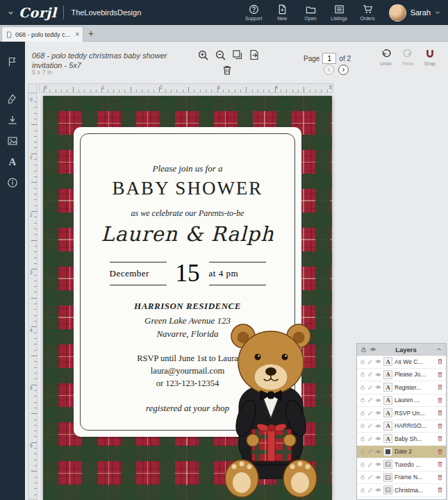 Image resolution: width=448 pixels, height=500 pixels. Describe the element at coordinates (329, 58) in the screenshot. I see `page-number-input` at that location.